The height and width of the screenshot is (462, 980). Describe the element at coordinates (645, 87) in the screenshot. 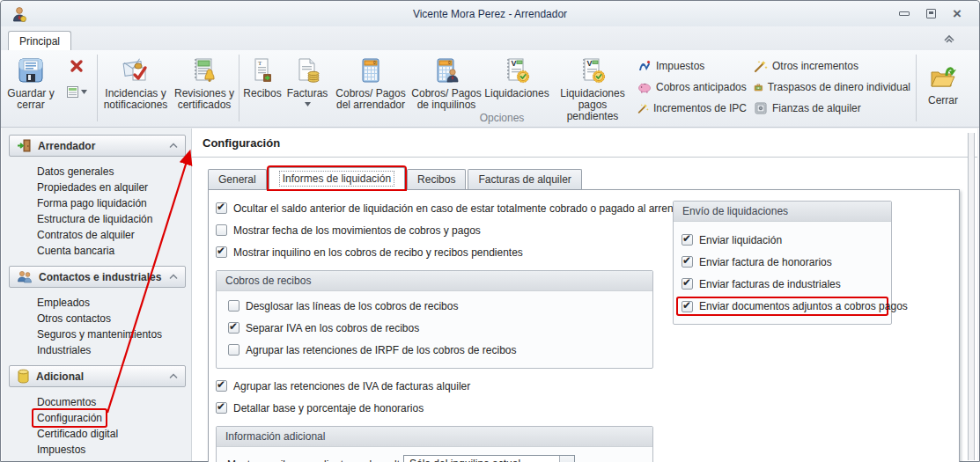

I see `piggy-bank-icon` at that location.